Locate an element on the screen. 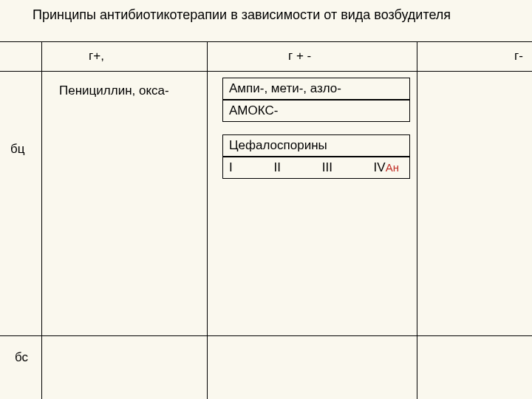 This screenshot has height=399, width=532. box-cefalo: Цефалоспорины is located at coordinates (316, 146).